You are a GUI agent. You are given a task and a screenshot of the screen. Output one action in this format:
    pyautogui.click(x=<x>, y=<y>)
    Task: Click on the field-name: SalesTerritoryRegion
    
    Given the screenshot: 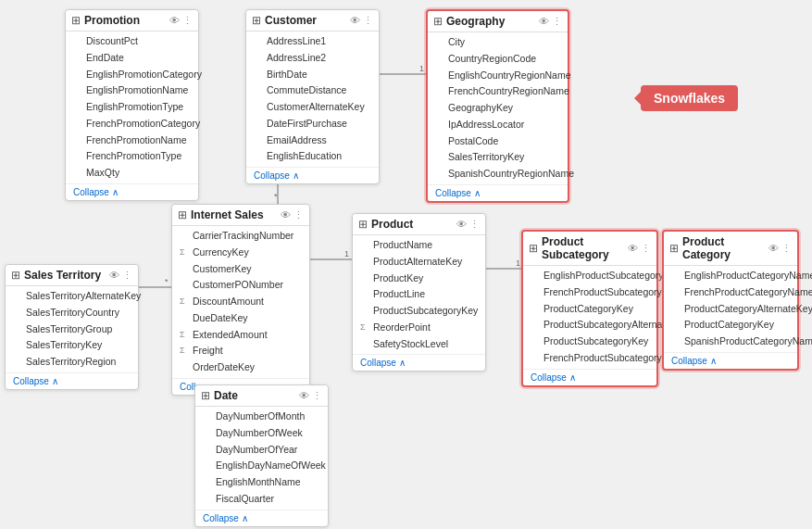 What is the action you would take?
    pyautogui.click(x=70, y=362)
    